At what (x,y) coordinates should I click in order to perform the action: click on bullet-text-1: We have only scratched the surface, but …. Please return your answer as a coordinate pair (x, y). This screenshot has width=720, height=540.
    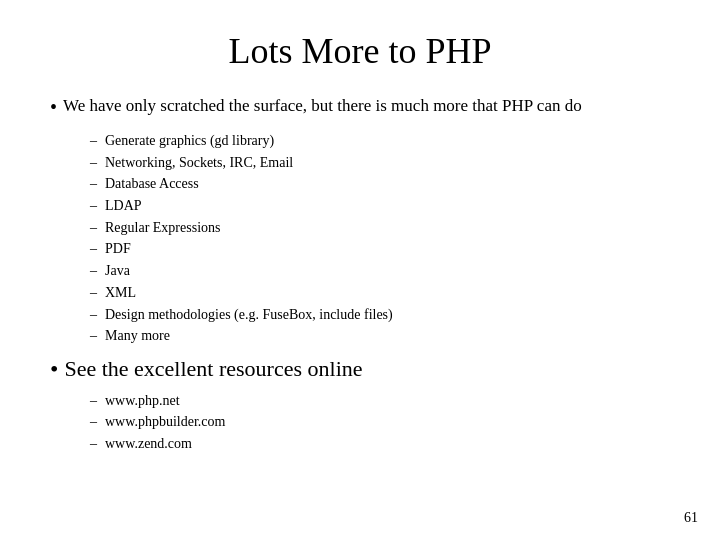
    Looking at the image, I should click on (322, 106).